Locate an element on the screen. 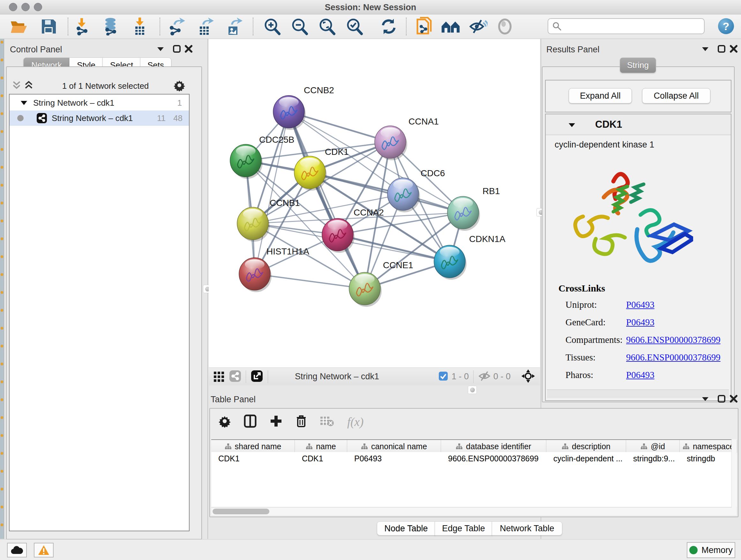 The height and width of the screenshot is (560, 741). scrollbar-thumb is located at coordinates (241, 511).